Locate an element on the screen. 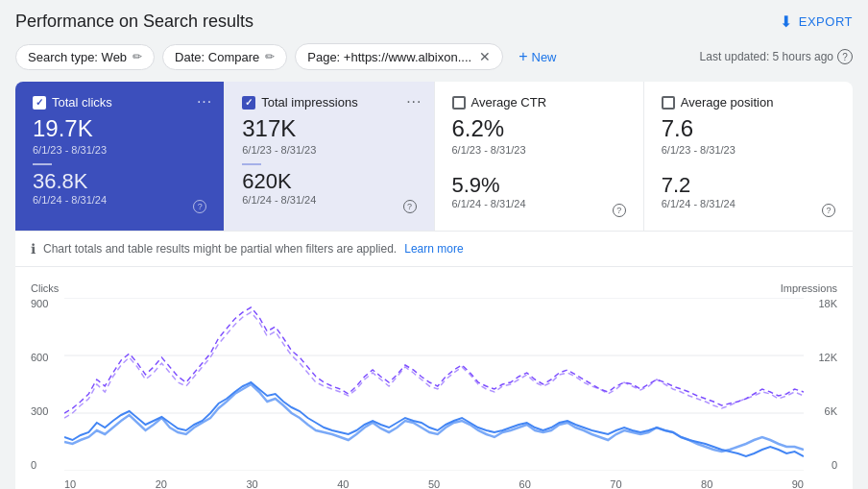  x-label-30: 30 is located at coordinates (252, 484).